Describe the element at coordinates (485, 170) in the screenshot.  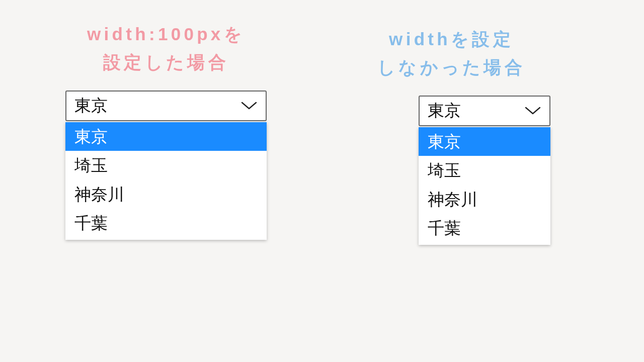
I see `option-right-1: 埼玉` at that location.